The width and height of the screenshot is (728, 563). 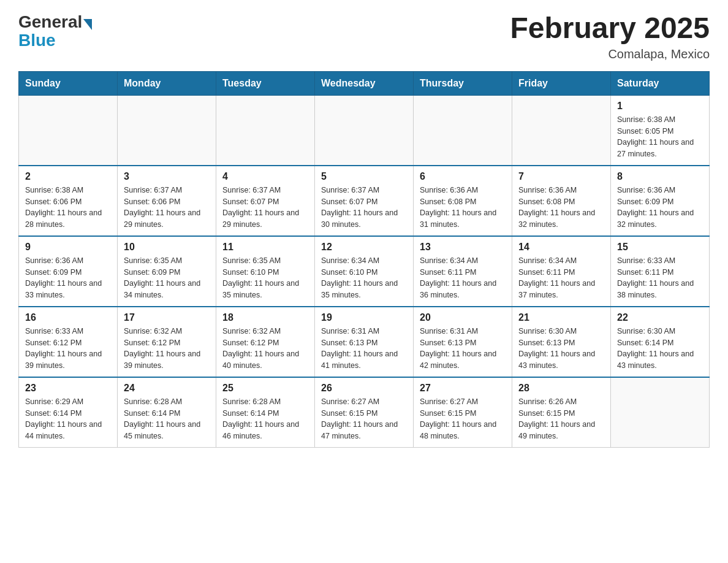 What do you see at coordinates (364, 271) in the screenshot?
I see `calendar-week-row: 9Sunrise: 6:36 AMSunset: 6:09 PMDaylight…` at bounding box center [364, 271].